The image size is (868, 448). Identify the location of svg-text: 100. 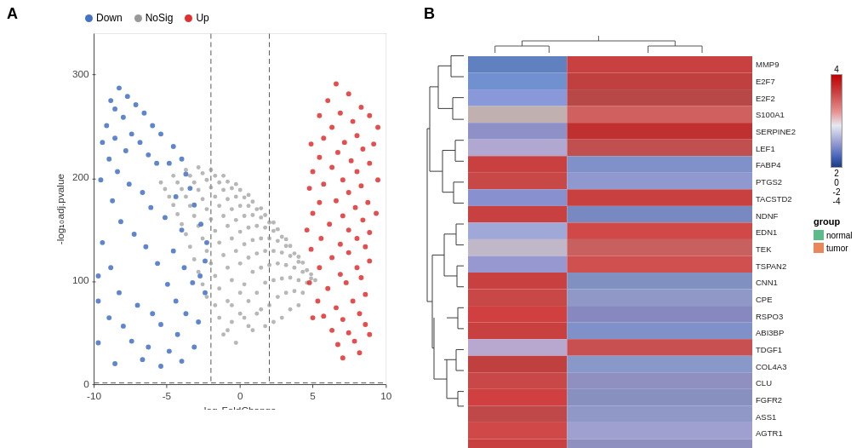
(81, 279).